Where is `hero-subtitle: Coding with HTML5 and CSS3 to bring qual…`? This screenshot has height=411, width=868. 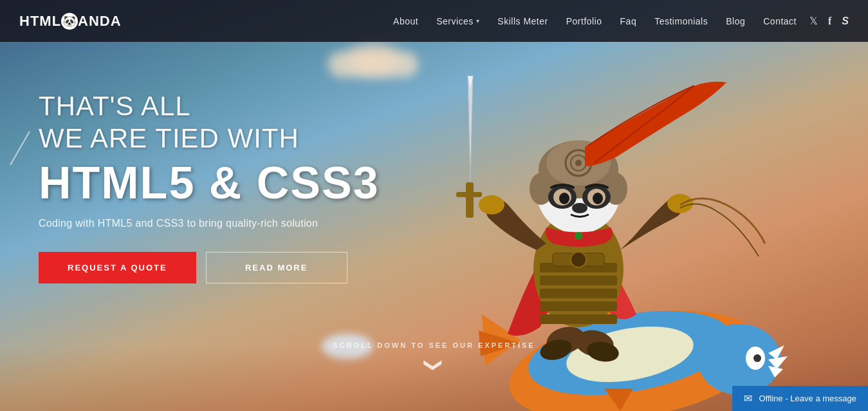 hero-subtitle: Coding with HTML5 and CSS3 to bring qual… is located at coordinates (209, 224).